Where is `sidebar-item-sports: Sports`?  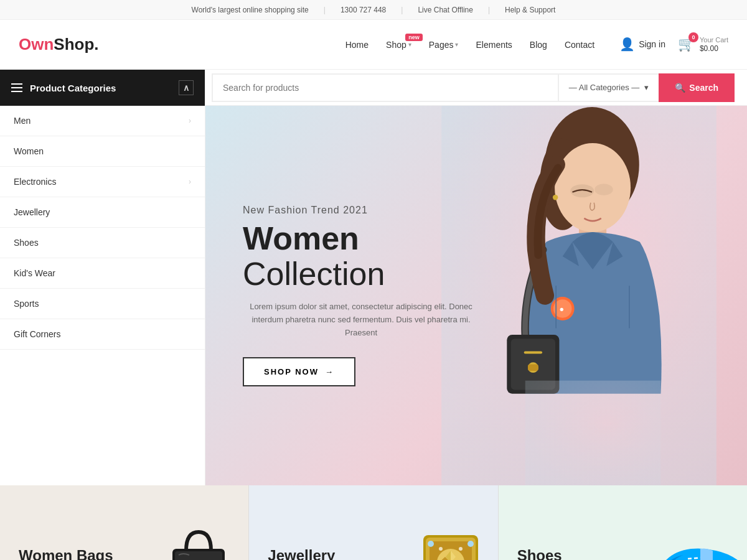 sidebar-item-sports: Sports is located at coordinates (102, 304).